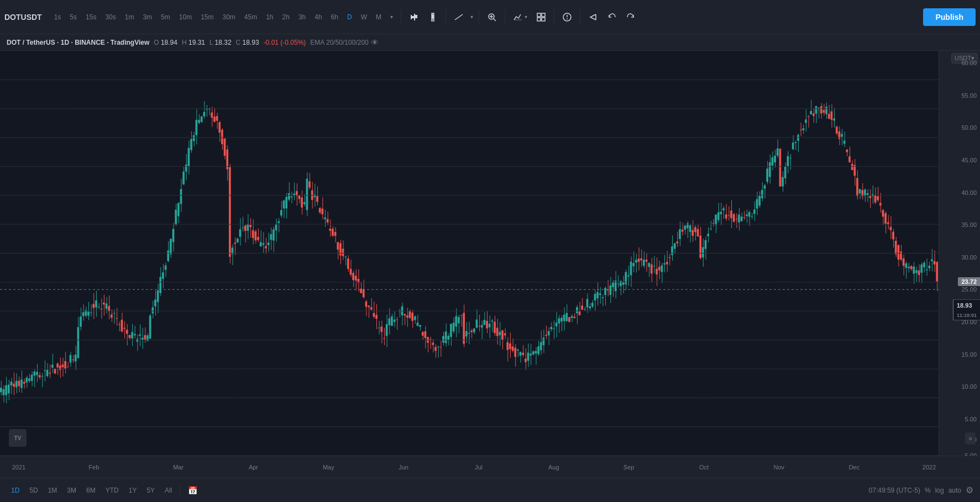 The image size is (980, 502). I want to click on line-tool-dropdown: ▾, so click(472, 17).